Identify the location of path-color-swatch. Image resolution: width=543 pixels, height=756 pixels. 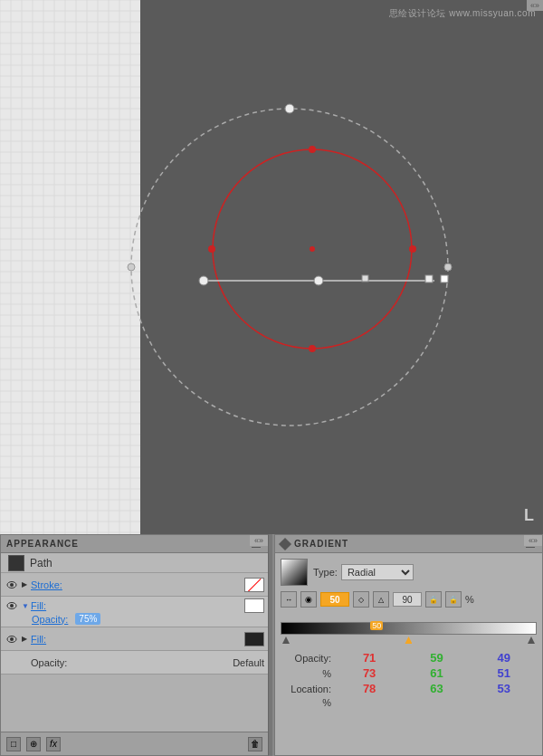
(16, 563).